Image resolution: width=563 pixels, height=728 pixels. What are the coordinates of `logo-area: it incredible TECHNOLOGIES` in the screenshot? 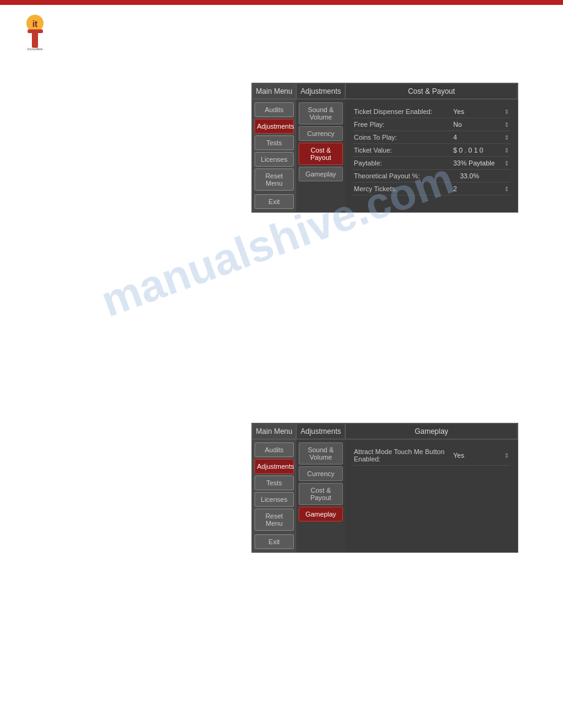 It's located at (36, 33).